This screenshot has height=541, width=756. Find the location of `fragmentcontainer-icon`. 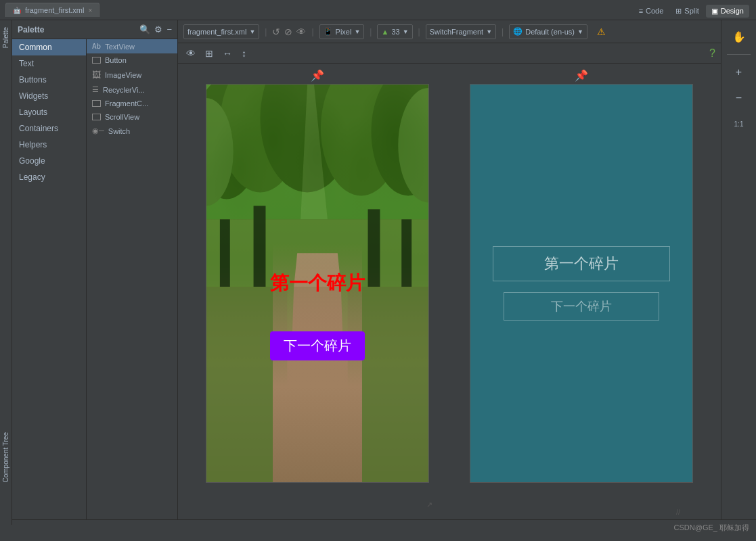

fragmentcontainer-icon is located at coordinates (96, 103).